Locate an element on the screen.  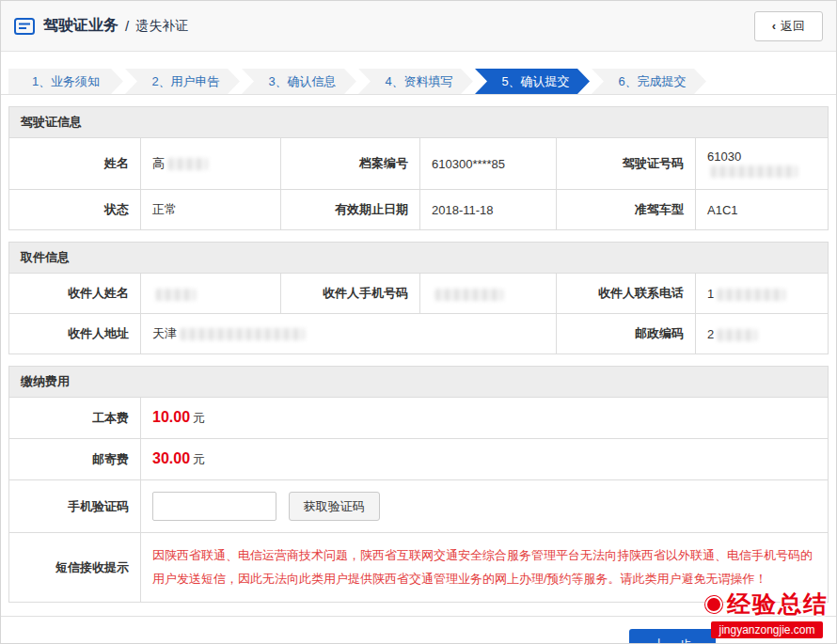
step-nav: 1、业务须知 2、用户申告 3、确认信息 4、资料填写 5、确认提交 6、完成提… is located at coordinates (418, 73).